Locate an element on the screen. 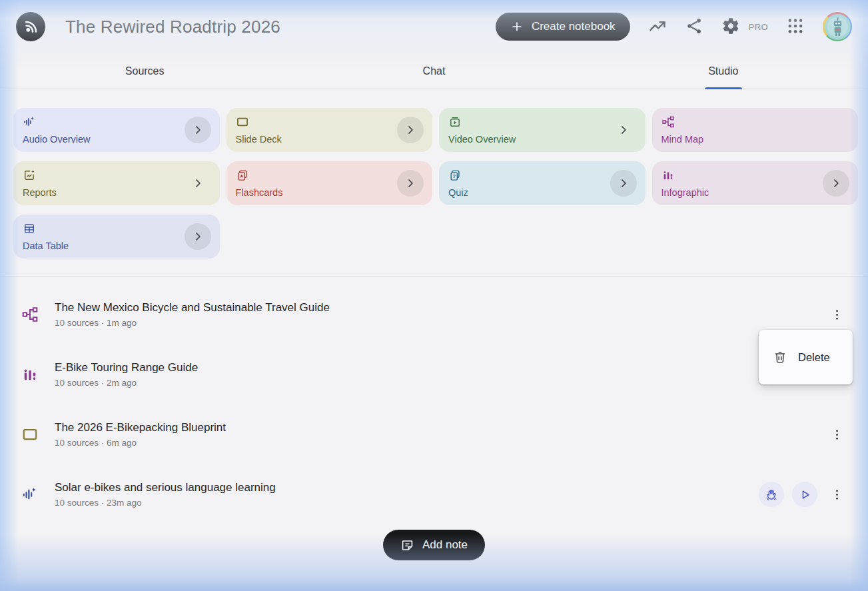 This screenshot has height=591, width=868. studio-card-label: Audio Overview is located at coordinates (117, 139).